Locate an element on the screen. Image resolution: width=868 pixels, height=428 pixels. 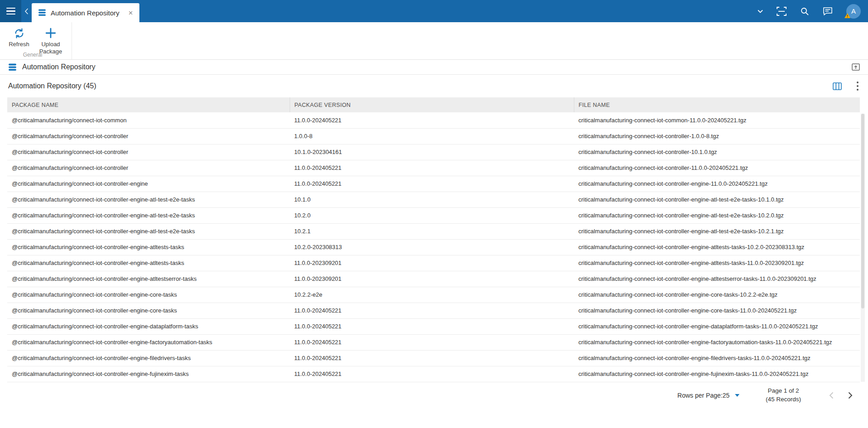
section-bar: Automation Repository (45) is located at coordinates (434, 86).